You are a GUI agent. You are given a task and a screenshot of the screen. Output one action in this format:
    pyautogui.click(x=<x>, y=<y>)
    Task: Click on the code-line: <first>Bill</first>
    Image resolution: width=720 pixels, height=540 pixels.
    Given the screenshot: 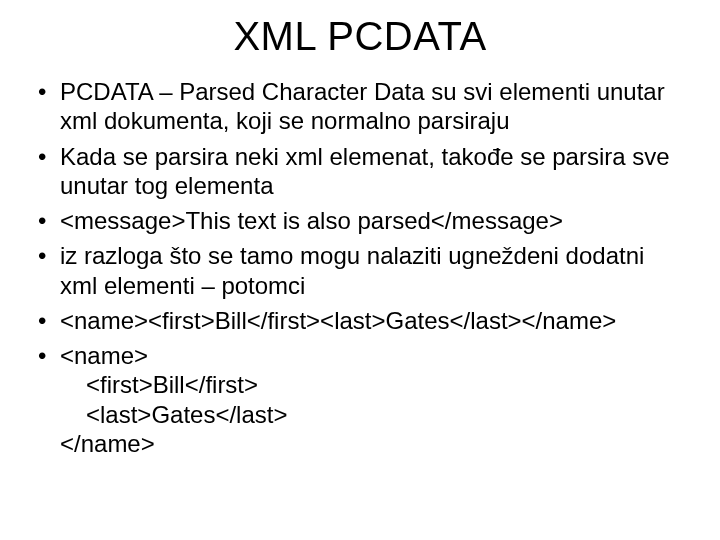 What is the action you would take?
    pyautogui.click(x=373, y=384)
    